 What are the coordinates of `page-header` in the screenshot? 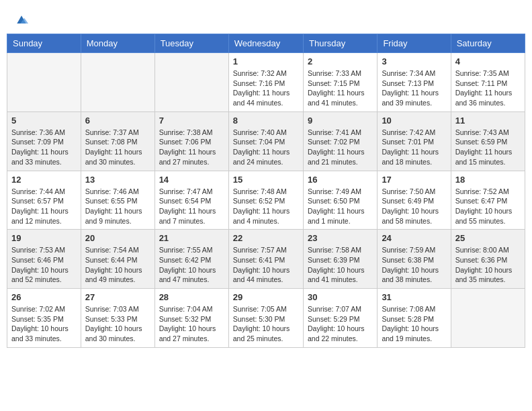 It's located at (266, 19).